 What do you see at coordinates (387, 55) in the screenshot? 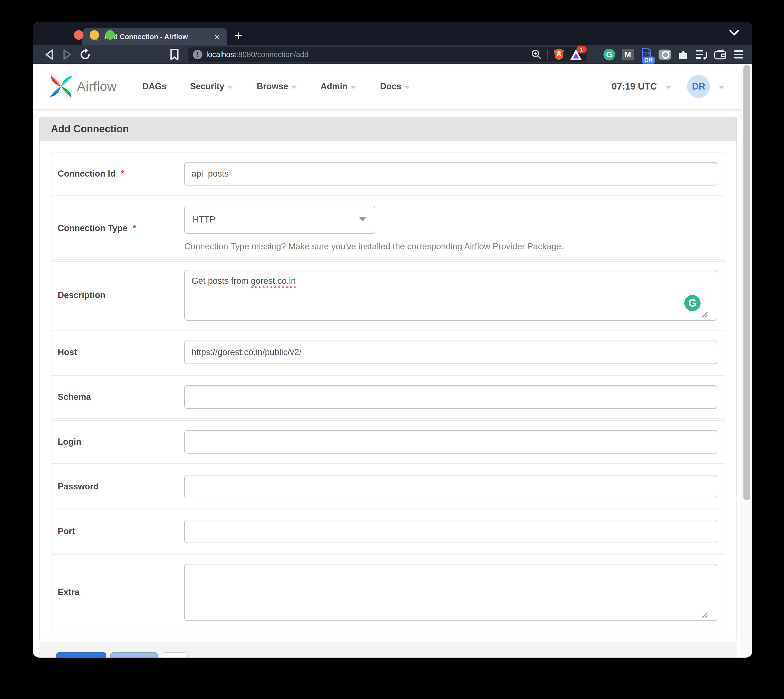
I see `url-bar: ! localhost:8080/connection/add` at bounding box center [387, 55].